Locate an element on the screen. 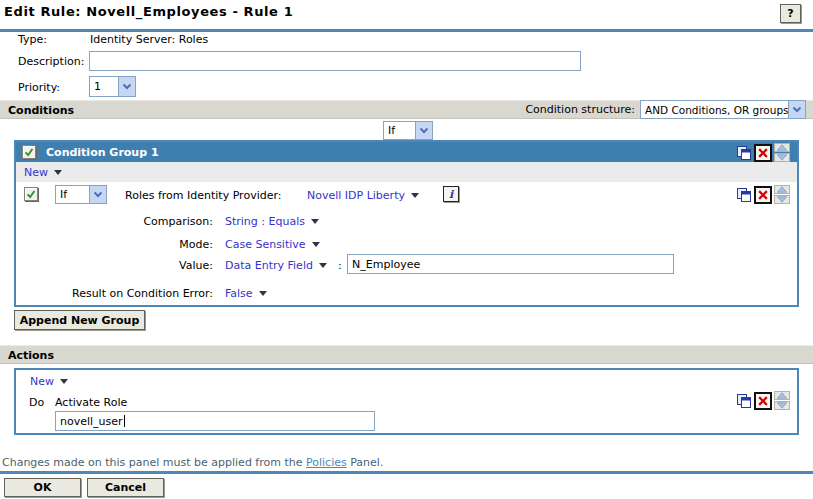 Image resolution: width=813 pixels, height=499 pixels. result-on-error-dropdown: False is located at coordinates (246, 294).